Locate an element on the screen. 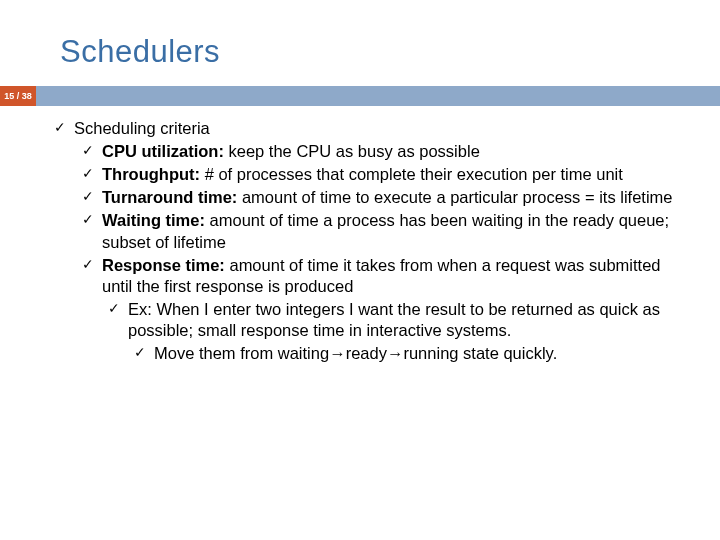  term: Waiting time: is located at coordinates (156, 220).